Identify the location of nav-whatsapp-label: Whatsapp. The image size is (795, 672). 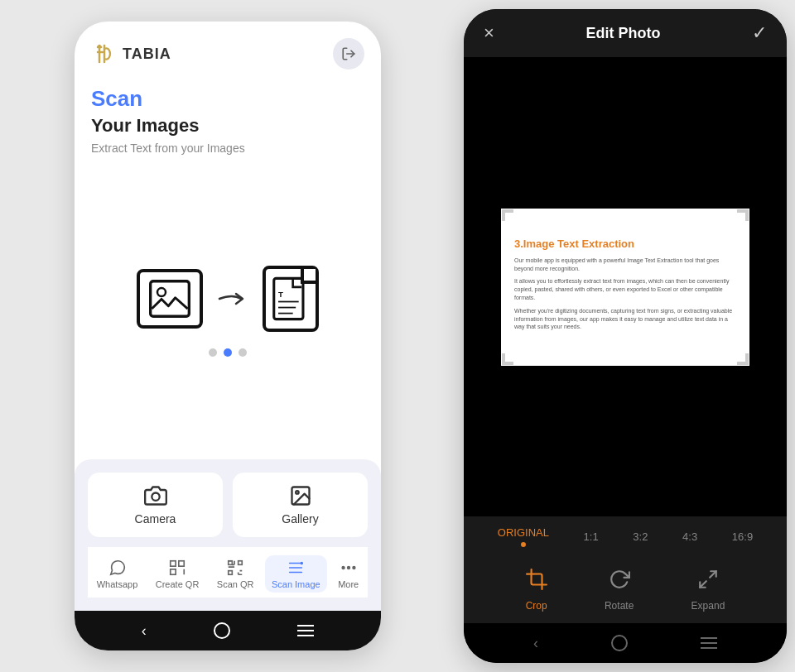
(118, 584).